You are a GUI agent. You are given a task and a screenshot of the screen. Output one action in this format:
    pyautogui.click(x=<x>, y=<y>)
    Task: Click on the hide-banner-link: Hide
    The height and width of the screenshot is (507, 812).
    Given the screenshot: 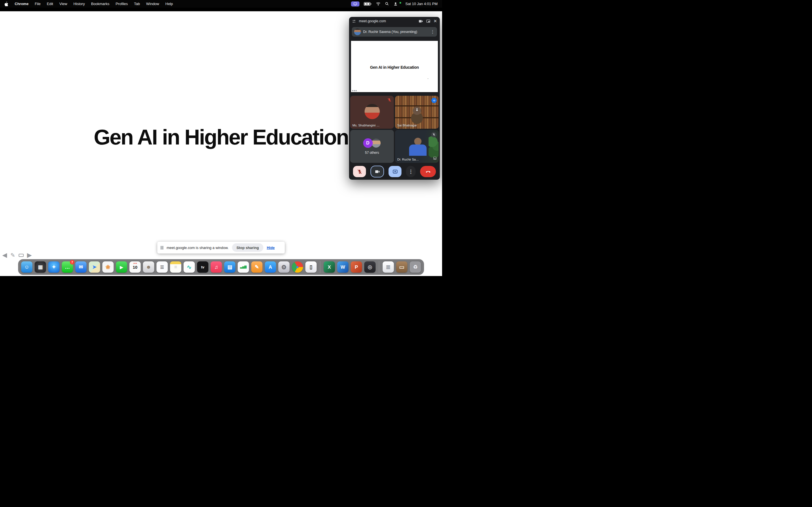 What is the action you would take?
    pyautogui.click(x=270, y=247)
    